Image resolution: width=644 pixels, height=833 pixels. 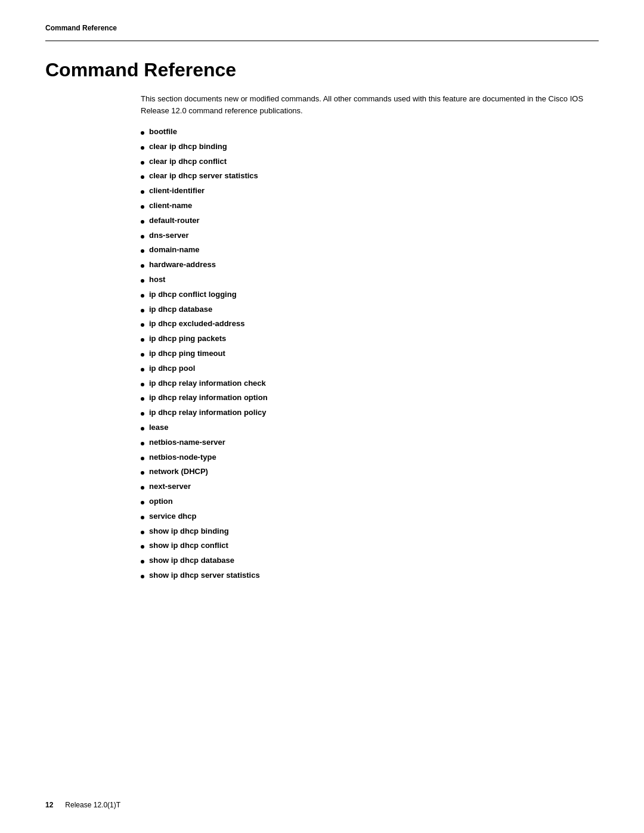 What do you see at coordinates (370, 191) in the screenshot?
I see `list-item: client-identifier` at bounding box center [370, 191].